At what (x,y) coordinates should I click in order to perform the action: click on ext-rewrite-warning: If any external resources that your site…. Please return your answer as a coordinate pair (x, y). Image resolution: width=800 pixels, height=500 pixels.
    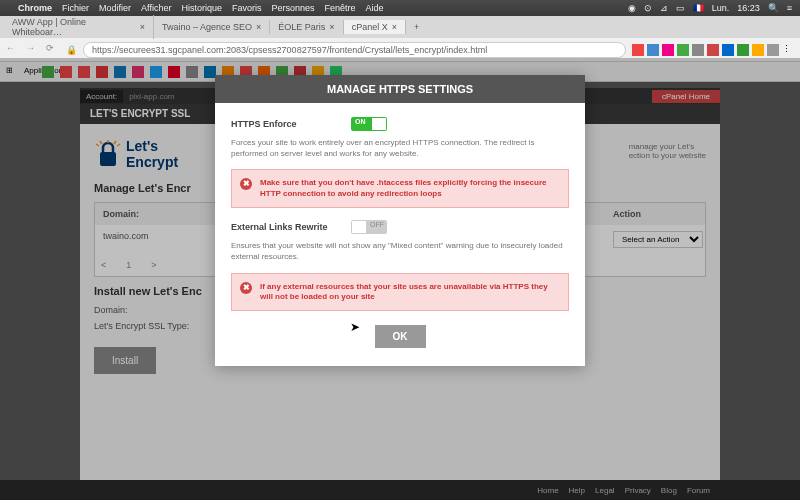
    Looking at the image, I should click on (400, 292).